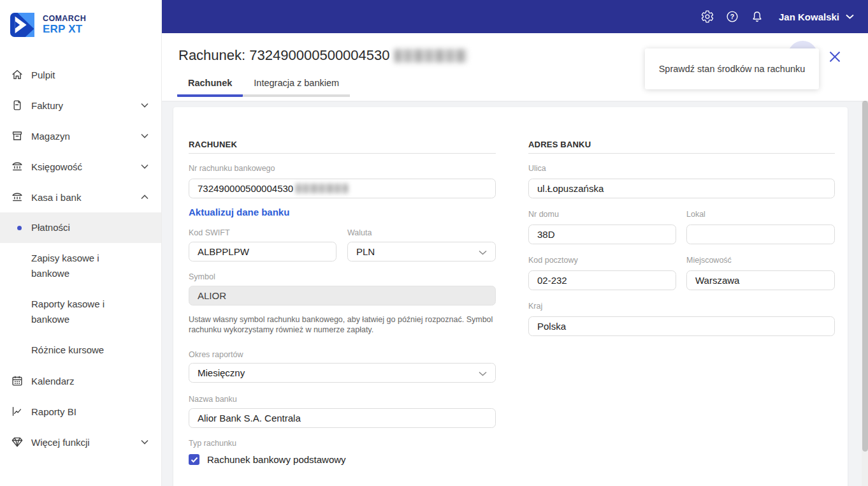  I want to click on update-bank-data-link: Aktualizuj dane banku, so click(342, 212).